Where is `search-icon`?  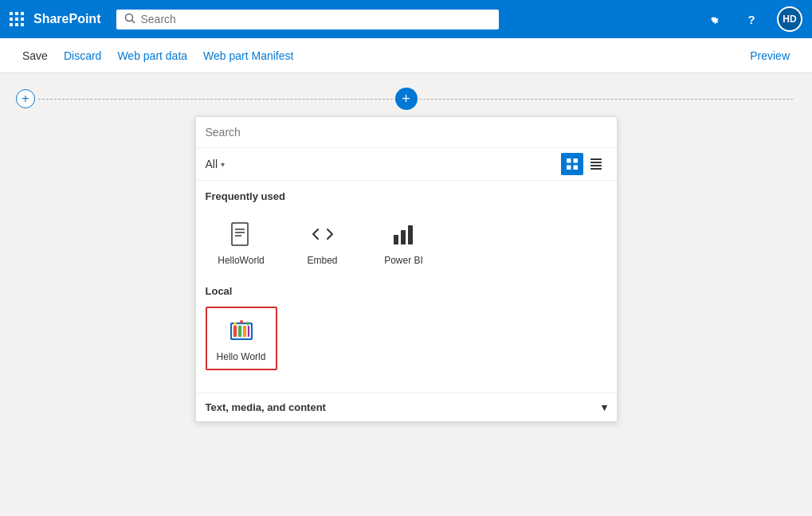 search-icon is located at coordinates (130, 19).